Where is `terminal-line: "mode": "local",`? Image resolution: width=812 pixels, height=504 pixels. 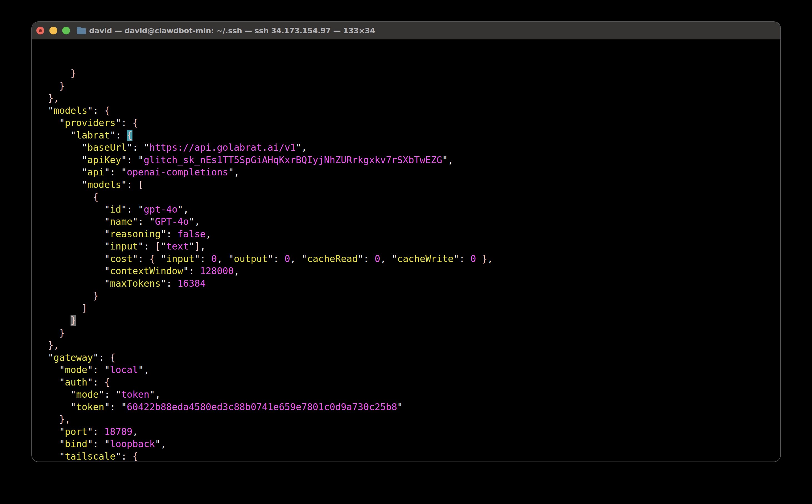 terminal-line: "mode": "local", is located at coordinates (409, 370).